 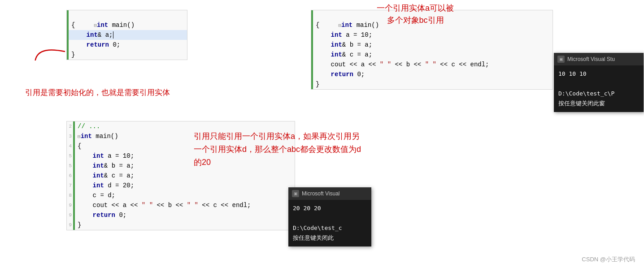 What do you see at coordinates (98, 92) in the screenshot?
I see `top-left-annotation: 引用是需要初始化的，也就是需要引用实体` at bounding box center [98, 92].